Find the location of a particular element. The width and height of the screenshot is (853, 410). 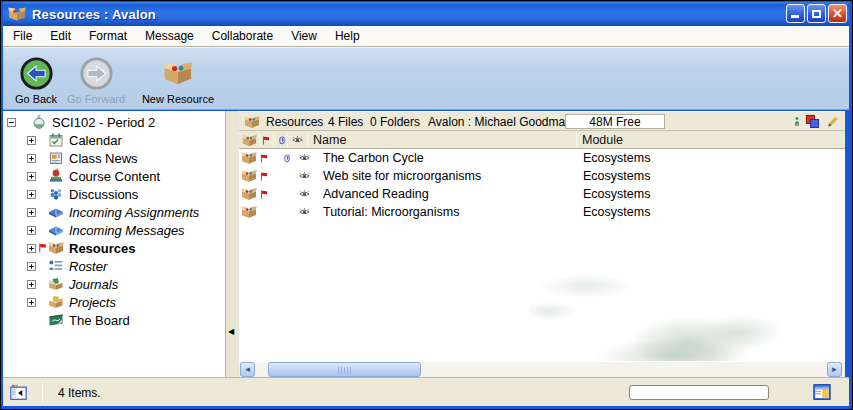

maximize-button is located at coordinates (816, 14).